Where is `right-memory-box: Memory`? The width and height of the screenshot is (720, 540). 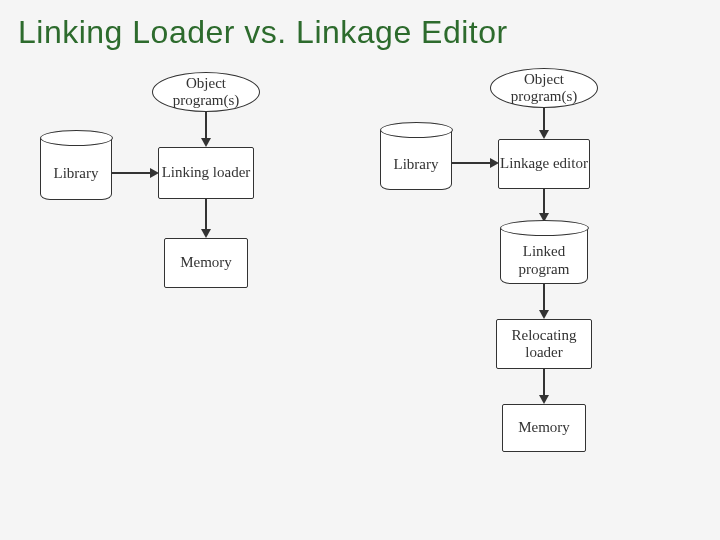 right-memory-box: Memory is located at coordinates (544, 428).